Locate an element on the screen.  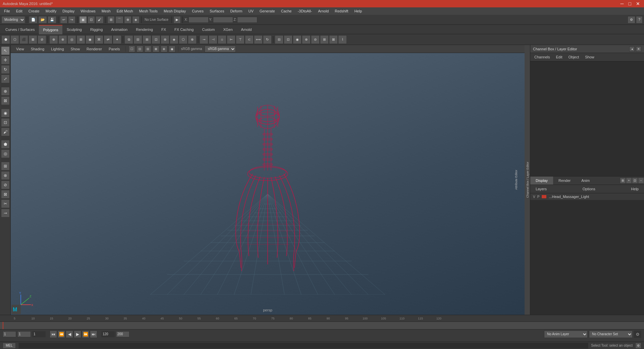
edge-select-btn: ⬡ is located at coordinates (15, 40).